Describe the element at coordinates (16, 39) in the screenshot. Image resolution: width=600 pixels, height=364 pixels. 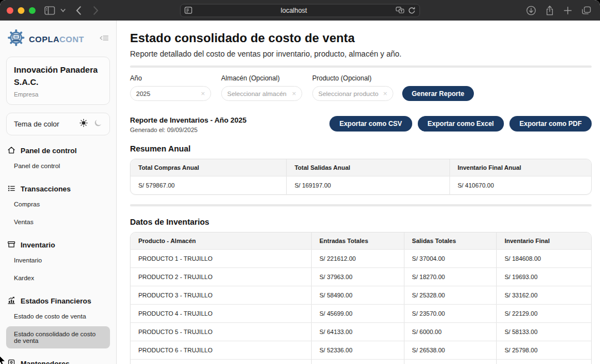
I see `coplacont-logo-icon` at that location.